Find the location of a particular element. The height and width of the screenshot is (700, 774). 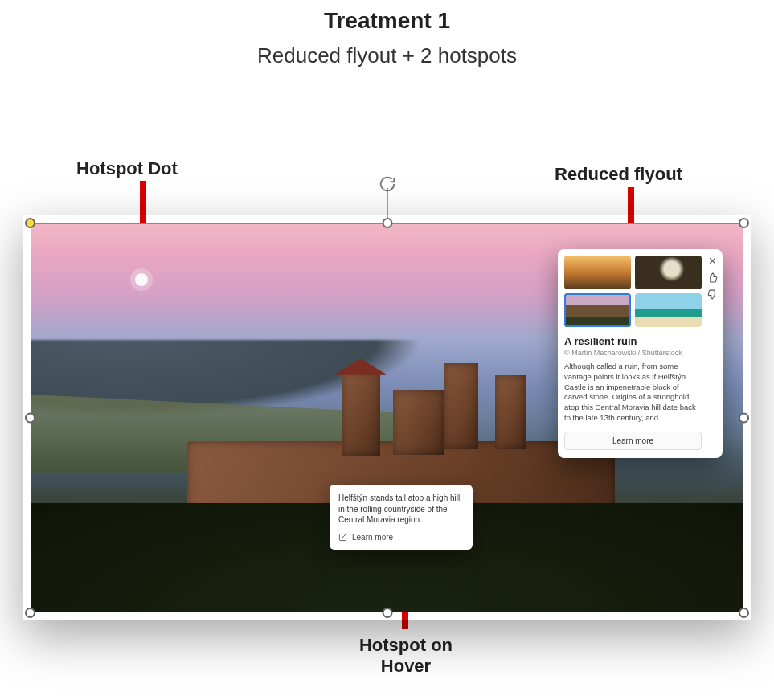

label-hotspot-hover-line1: Hotspot on is located at coordinates (406, 645).